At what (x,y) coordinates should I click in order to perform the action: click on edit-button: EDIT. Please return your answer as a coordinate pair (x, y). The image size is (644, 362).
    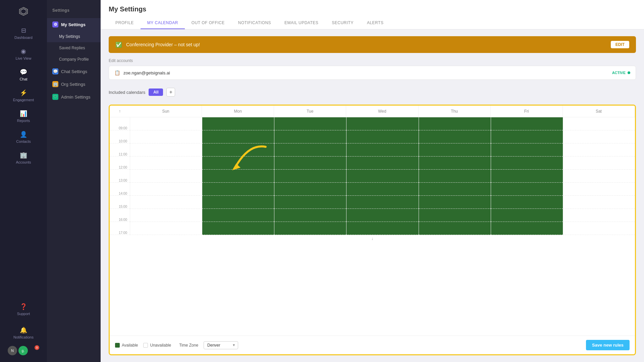
    Looking at the image, I should click on (620, 45).